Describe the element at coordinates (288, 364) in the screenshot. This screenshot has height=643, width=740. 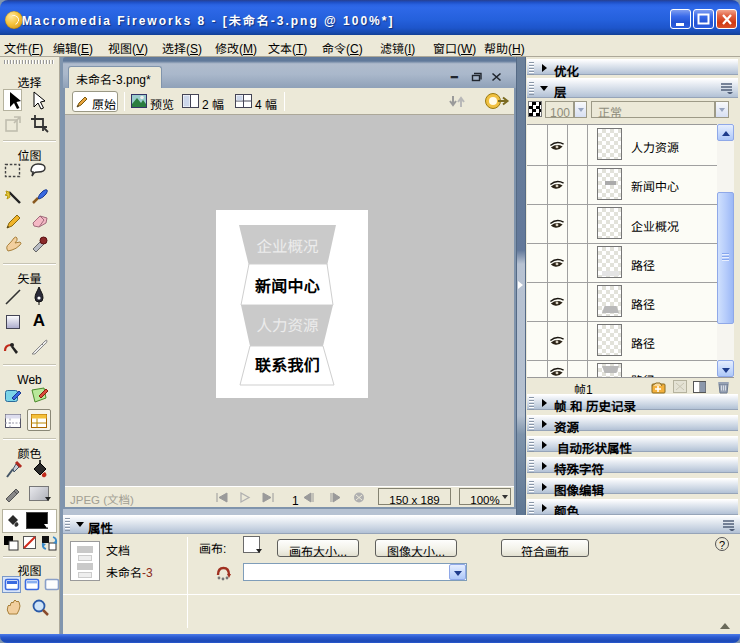
I see `svg-text: 联系我们` at that location.